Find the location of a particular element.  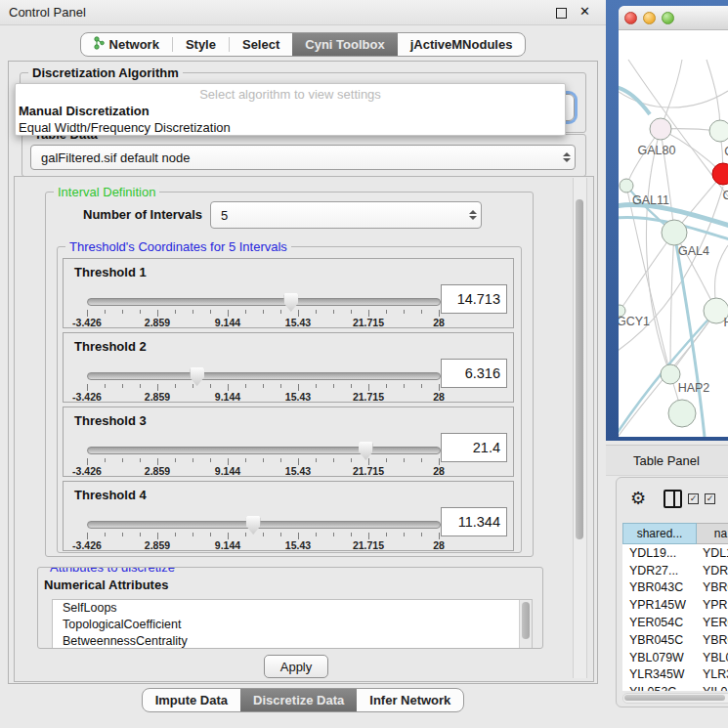

table-row: YPR145WYPR1 is located at coordinates (675, 605).